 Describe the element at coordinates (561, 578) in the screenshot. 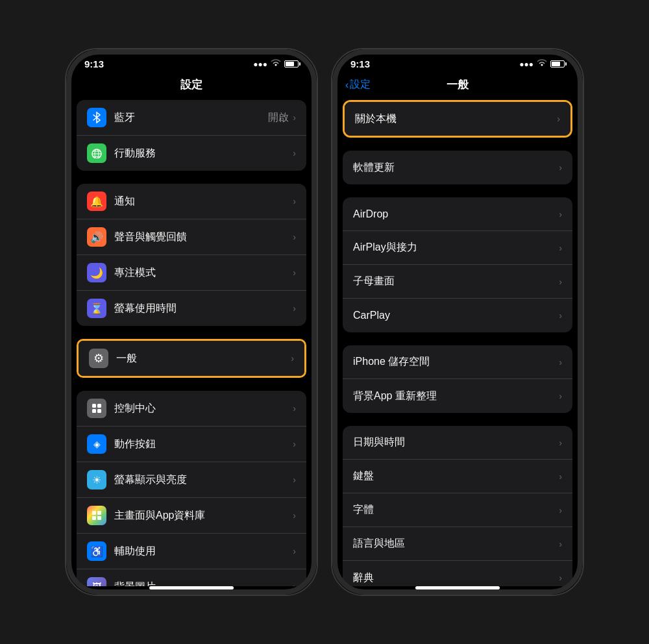

I see `dictionary-chevron: ›` at that location.